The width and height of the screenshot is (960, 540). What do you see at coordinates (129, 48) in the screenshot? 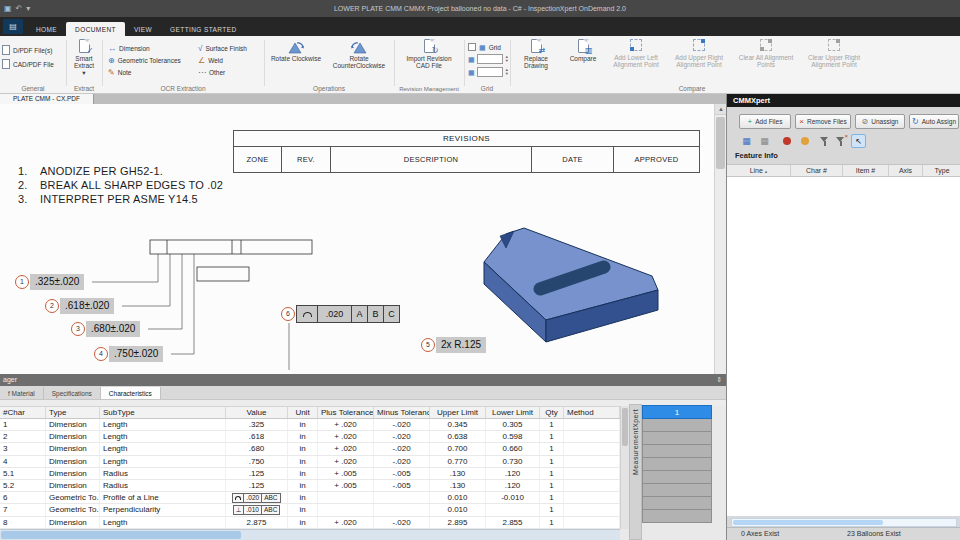
I see `ocr-dimension-button: ↔ Dimension` at bounding box center [129, 48].